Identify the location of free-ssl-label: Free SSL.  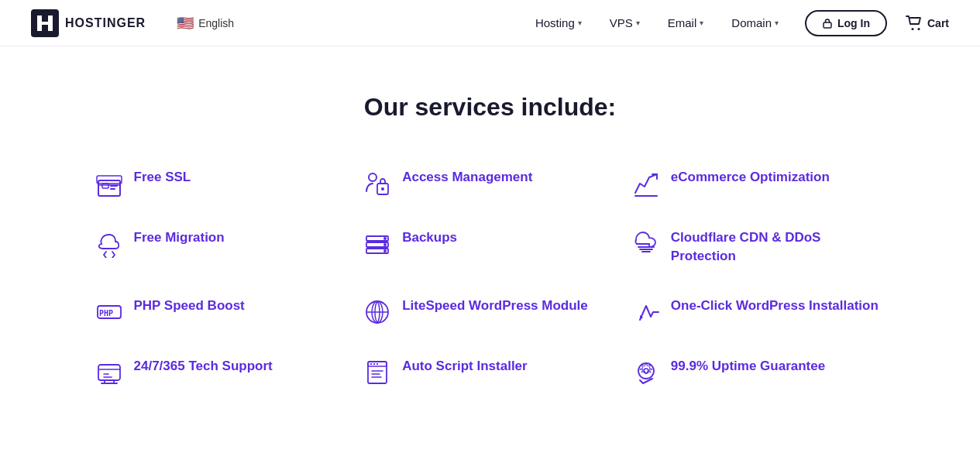
(163, 177).